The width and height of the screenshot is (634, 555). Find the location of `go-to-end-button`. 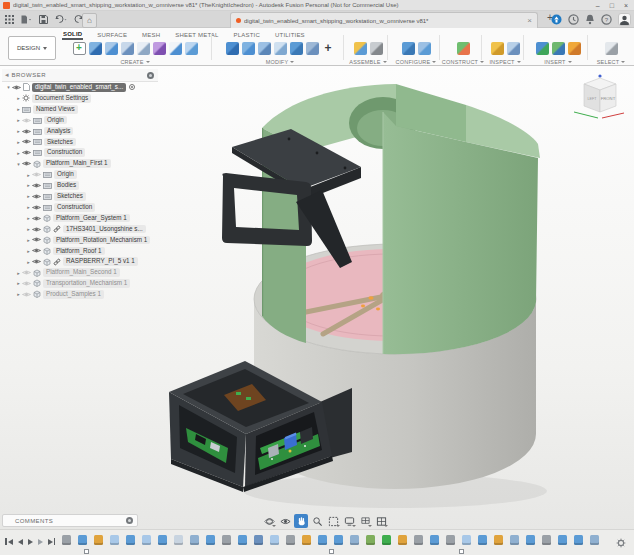

go-to-end-button is located at coordinates (52, 542).